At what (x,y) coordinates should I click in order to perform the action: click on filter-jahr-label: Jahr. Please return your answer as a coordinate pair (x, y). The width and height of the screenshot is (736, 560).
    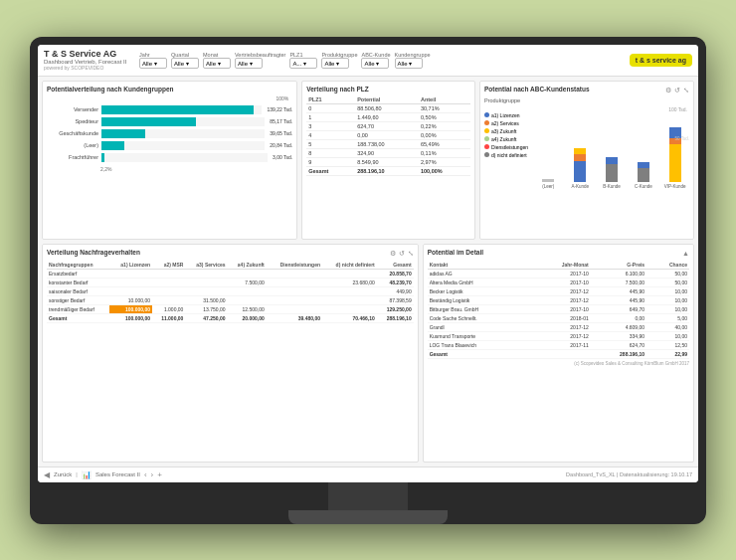
    Looking at the image, I should click on (145, 55).